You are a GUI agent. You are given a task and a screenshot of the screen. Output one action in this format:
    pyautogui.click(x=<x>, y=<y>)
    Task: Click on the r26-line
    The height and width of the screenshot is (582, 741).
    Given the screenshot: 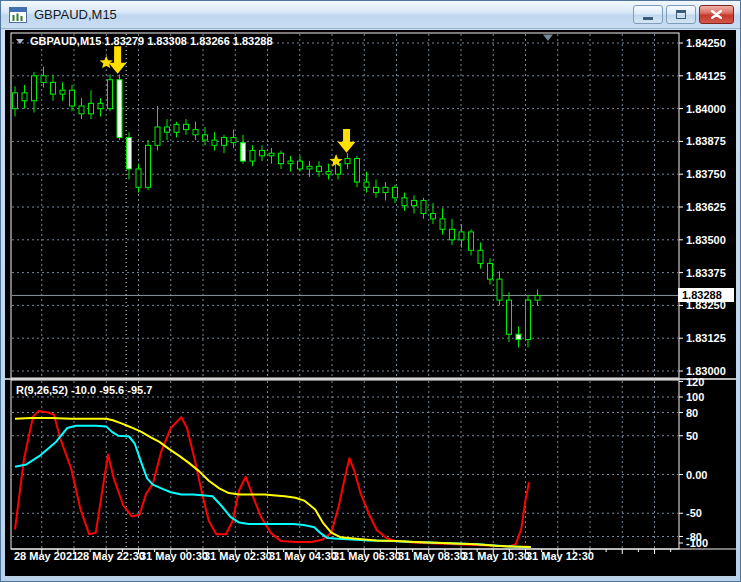 What is the action you would take?
    pyautogui.click(x=273, y=486)
    